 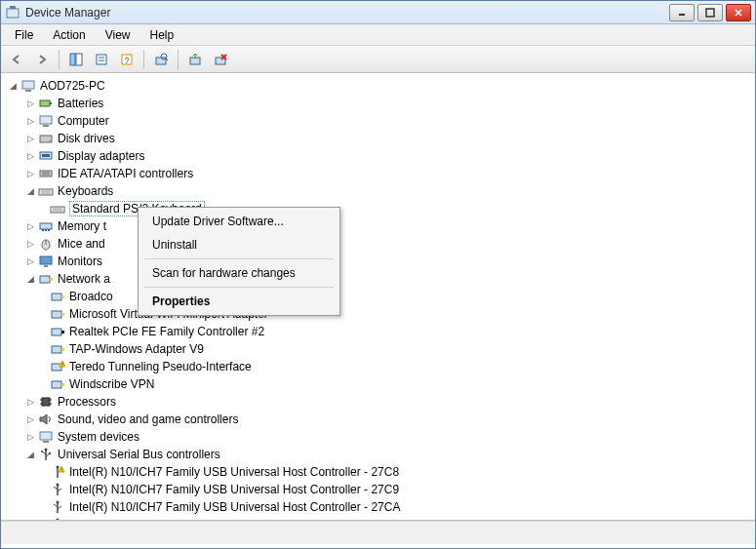 What do you see at coordinates (378, 384) in the screenshot?
I see `tree-net-windscribe: Windscribe VPN` at bounding box center [378, 384].